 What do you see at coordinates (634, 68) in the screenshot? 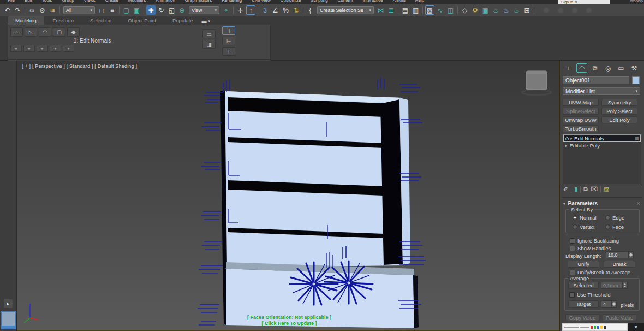
I see `utilities-tab-icon: ⚒` at bounding box center [634, 68].